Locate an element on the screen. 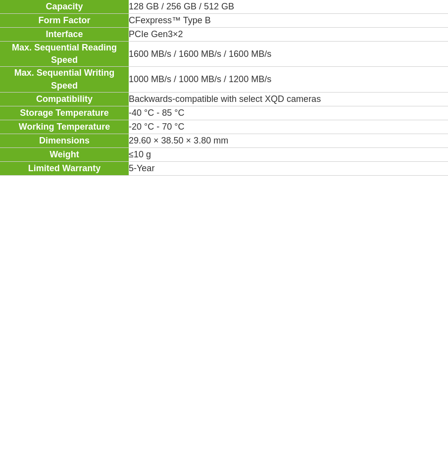 Image resolution: width=448 pixels, height=476 pixels. table-row: Capacity128 GB / 256 GB / 512 GB is located at coordinates (224, 7).